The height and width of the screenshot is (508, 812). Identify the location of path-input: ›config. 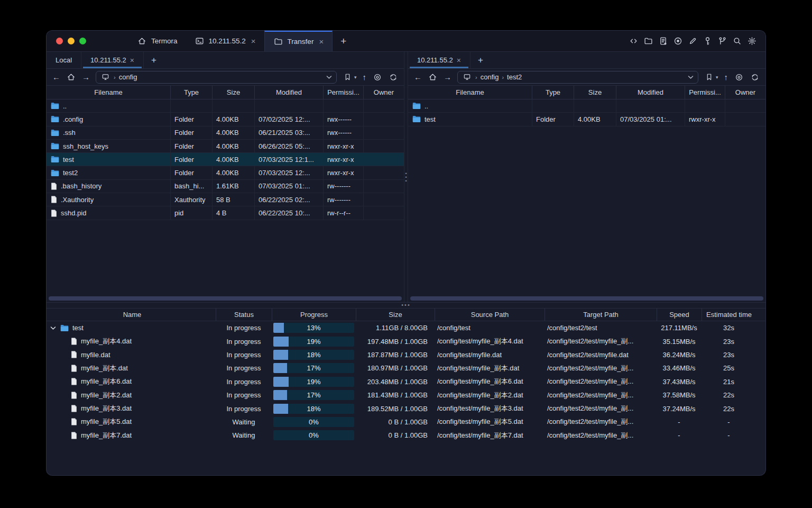
(216, 77).